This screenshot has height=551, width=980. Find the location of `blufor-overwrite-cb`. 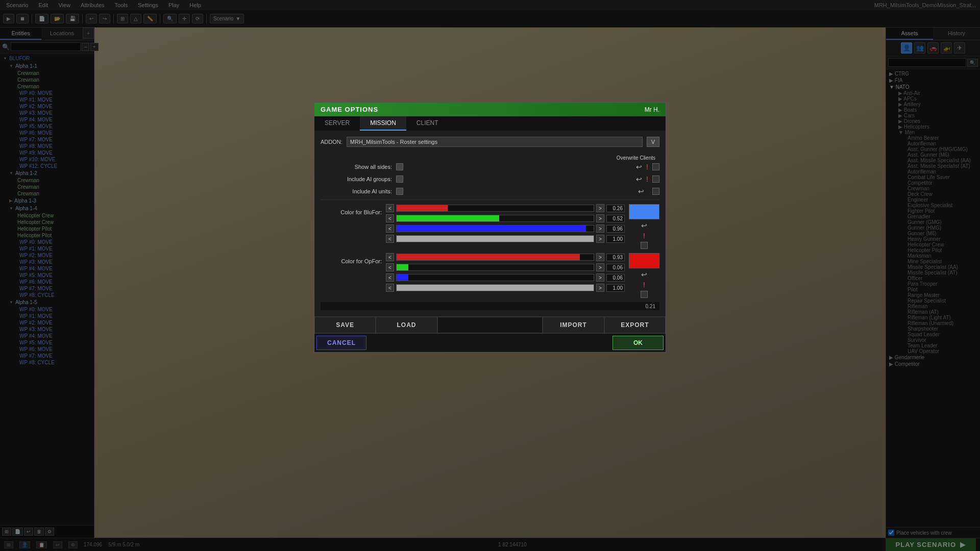

blufor-overwrite-cb is located at coordinates (644, 245).